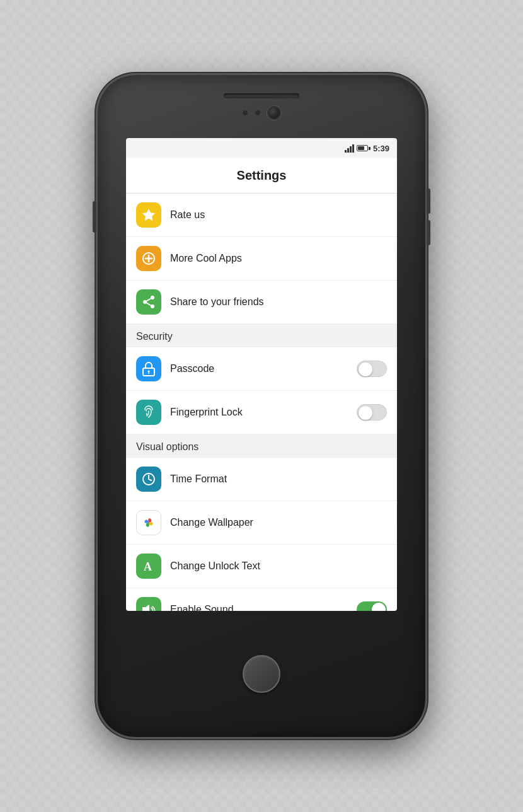 The width and height of the screenshot is (523, 812). I want to click on more-cool-apps-label: More Cool Apps, so click(279, 258).